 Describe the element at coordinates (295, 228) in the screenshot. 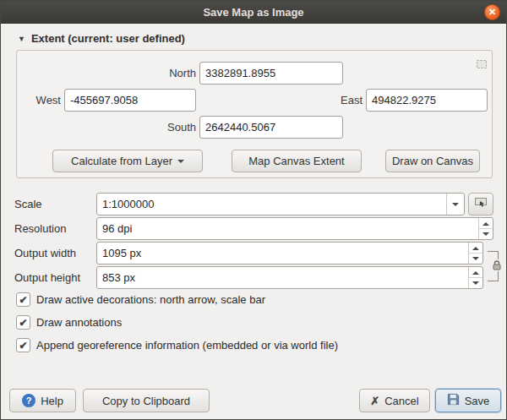

I see `resolution-input` at that location.